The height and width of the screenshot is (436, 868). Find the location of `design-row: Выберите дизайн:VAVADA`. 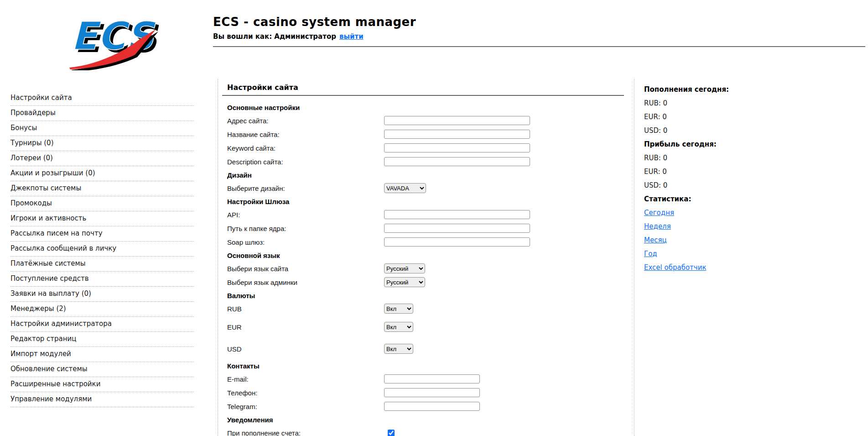

design-row: Выберите дизайн:VAVADA is located at coordinates (426, 188).